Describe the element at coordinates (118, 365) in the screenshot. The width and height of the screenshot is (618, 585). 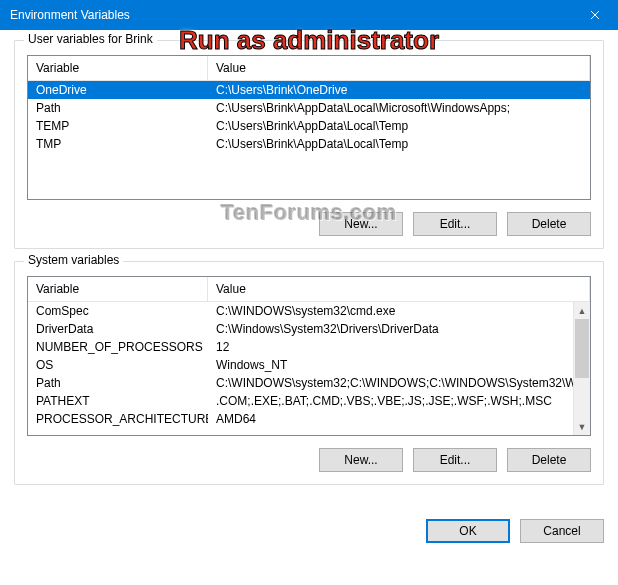
I see `variable-name: OS` at that location.